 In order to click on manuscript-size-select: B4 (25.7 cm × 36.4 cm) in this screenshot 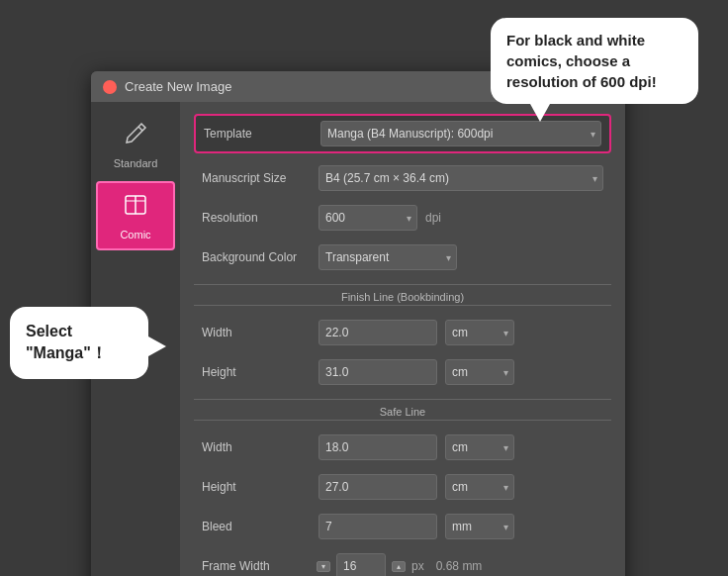, I will do `click(461, 178)`.